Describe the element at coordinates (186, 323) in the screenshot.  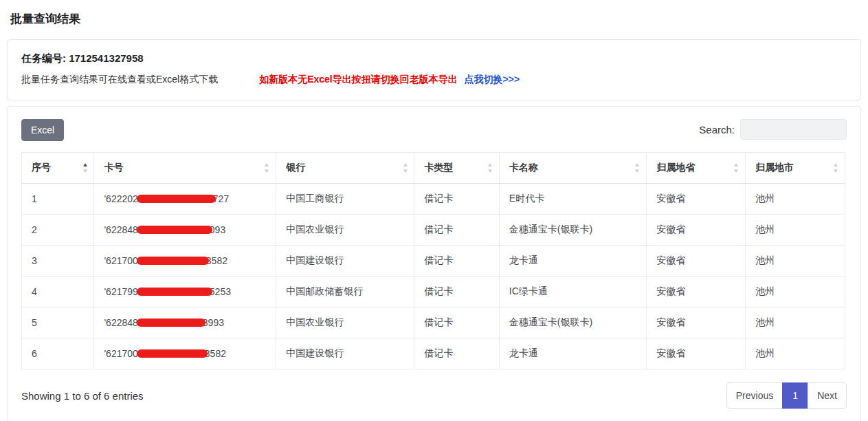
I see `card-number-cell: '6228488993` at that location.